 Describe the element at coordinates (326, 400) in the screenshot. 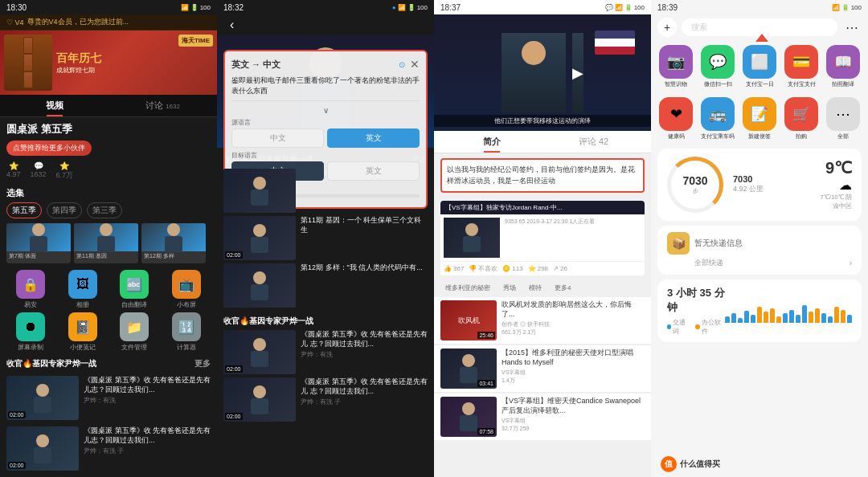

I see `video-item-3-2: 02:00 《圆桌派 第五季》收 先有爸爸还是先有儿 志？回顾过去我们... 尹…` at that location.